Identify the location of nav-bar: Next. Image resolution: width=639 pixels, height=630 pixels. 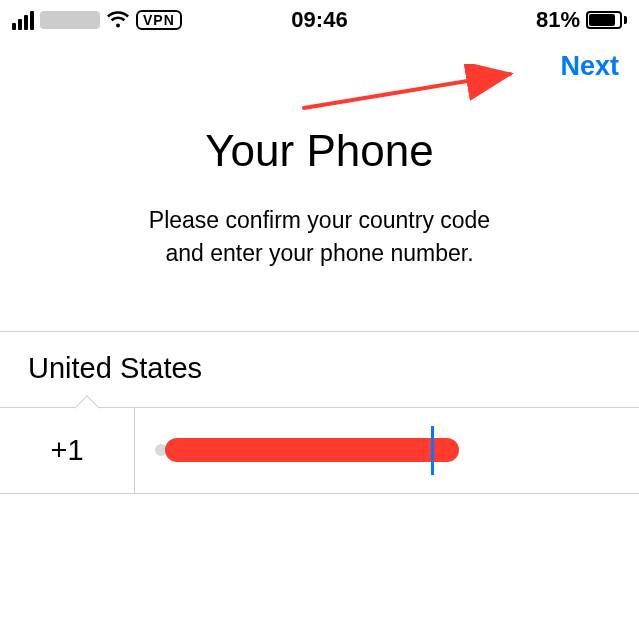
(320, 66).